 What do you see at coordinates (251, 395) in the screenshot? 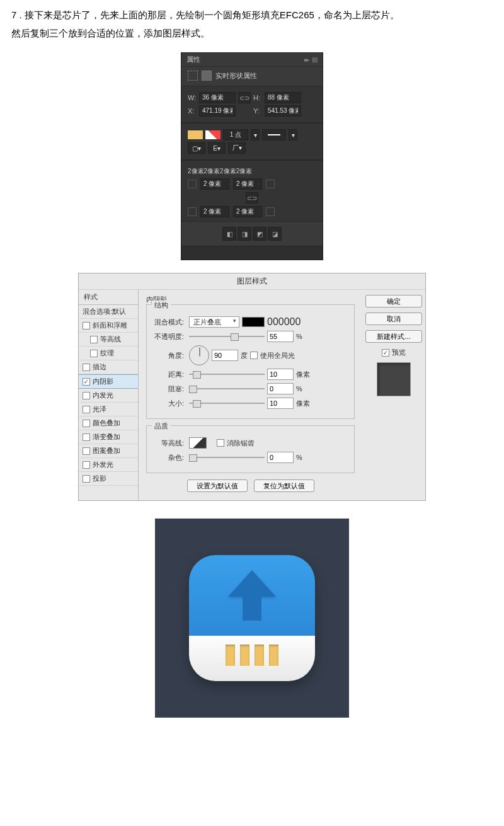
I see `style-main: 内阴影 结构 混合模式: 正片叠底 000000 不透明度: %` at bounding box center [251, 395].